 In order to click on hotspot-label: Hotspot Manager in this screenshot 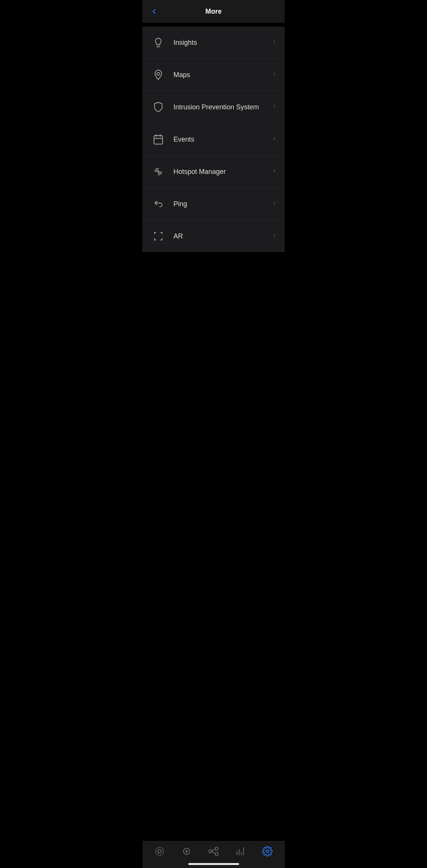, I will do `click(222, 172)`.